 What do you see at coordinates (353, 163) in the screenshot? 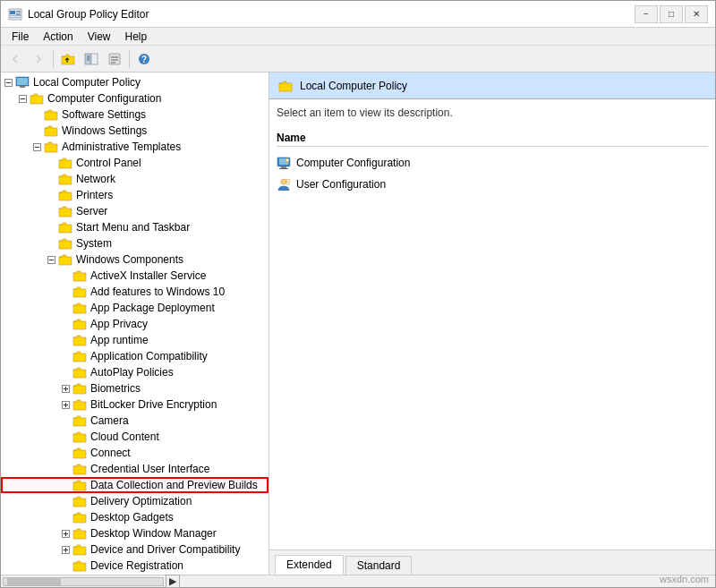
I see `computer-config-label: Computer Configuration` at bounding box center [353, 163].